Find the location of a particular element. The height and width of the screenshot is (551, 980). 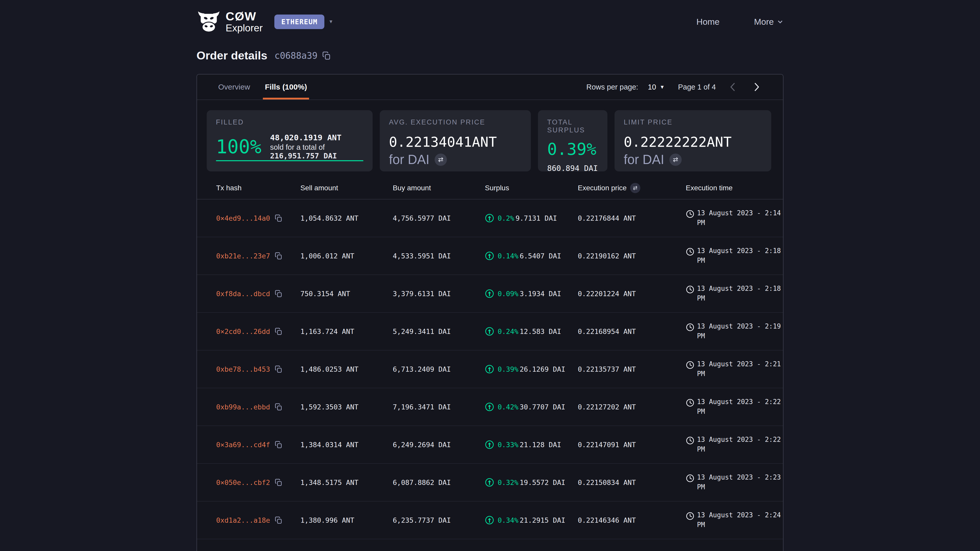

col-sell-amount: Sell amount is located at coordinates (347, 188).